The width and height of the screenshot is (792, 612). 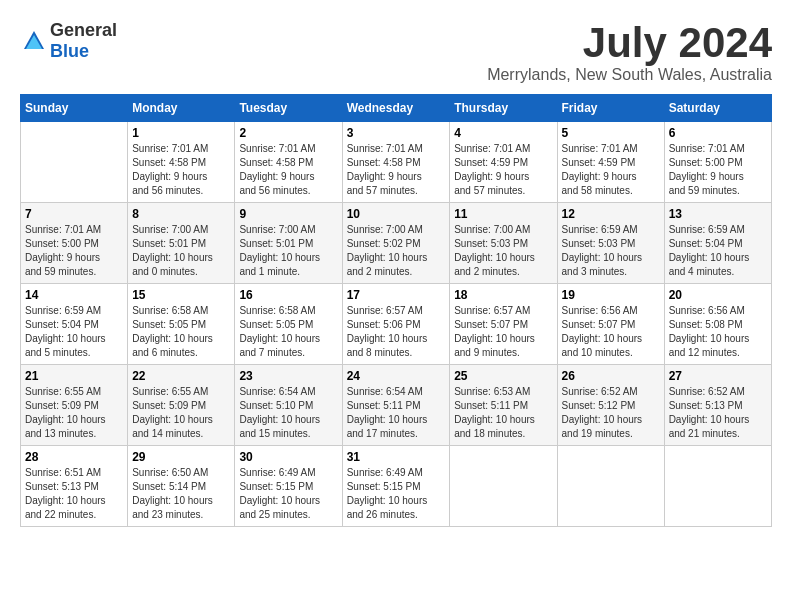 What do you see at coordinates (396, 332) in the screenshot?
I see `day-info: Sunrise: 6:57 AMSunset: 5:06 PMDaylight:…` at bounding box center [396, 332].